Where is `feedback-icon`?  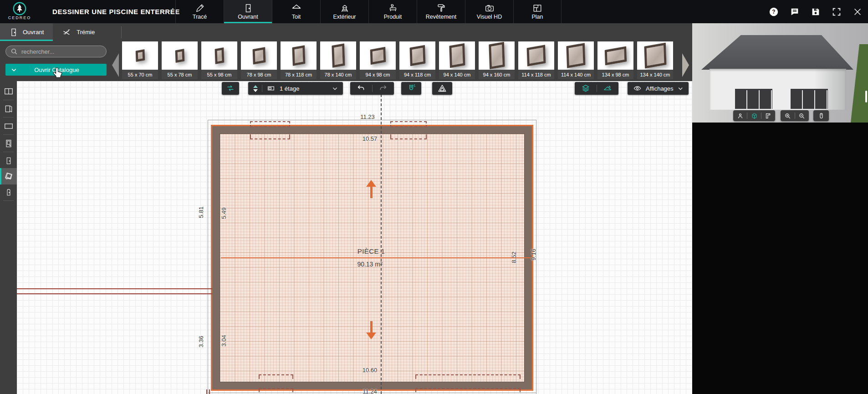 feedback-icon is located at coordinates (795, 12).